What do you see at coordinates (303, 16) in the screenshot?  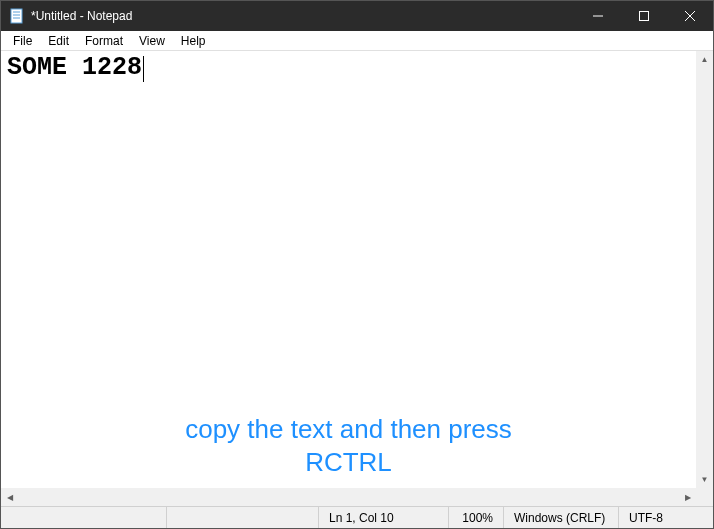 I see `window-title: *Untitled - Notepad` at bounding box center [303, 16].